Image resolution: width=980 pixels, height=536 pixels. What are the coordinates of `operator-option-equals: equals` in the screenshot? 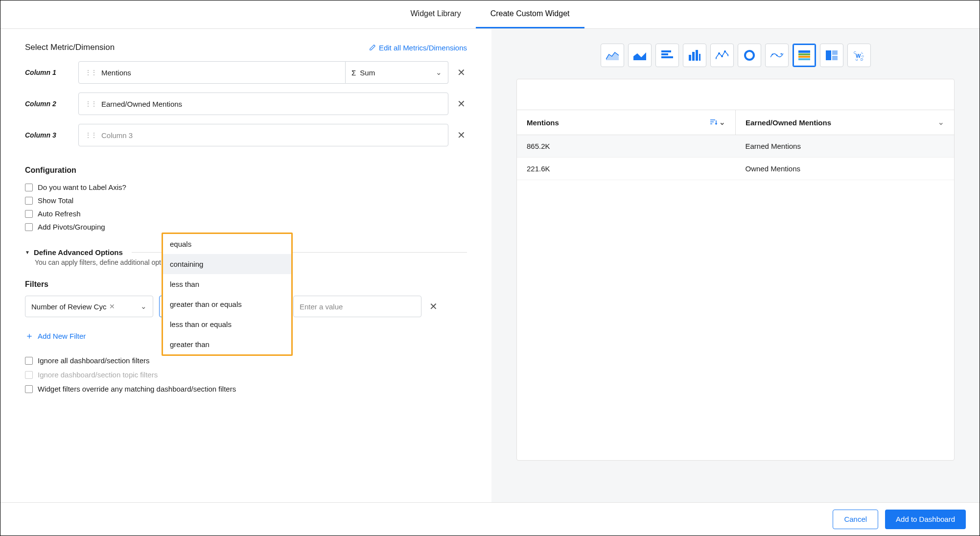 It's located at (227, 244).